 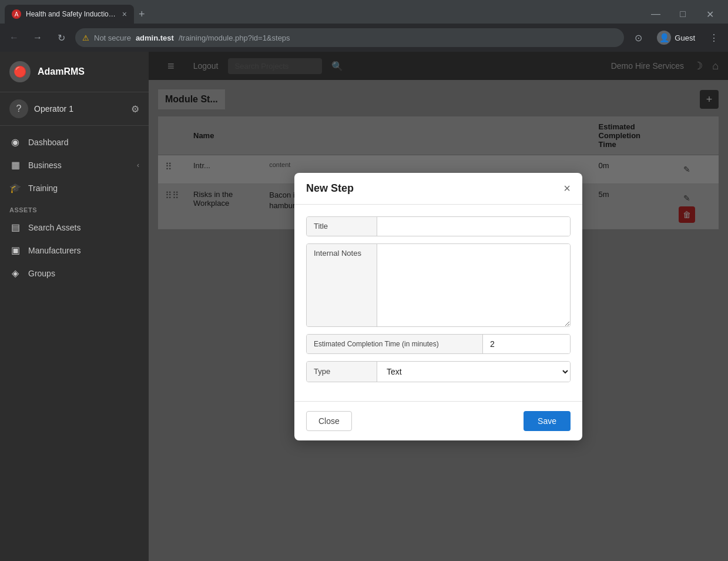 What do you see at coordinates (72, 14) in the screenshot?
I see `tab-title: Health and Safety Induction | Ad...` at bounding box center [72, 14].